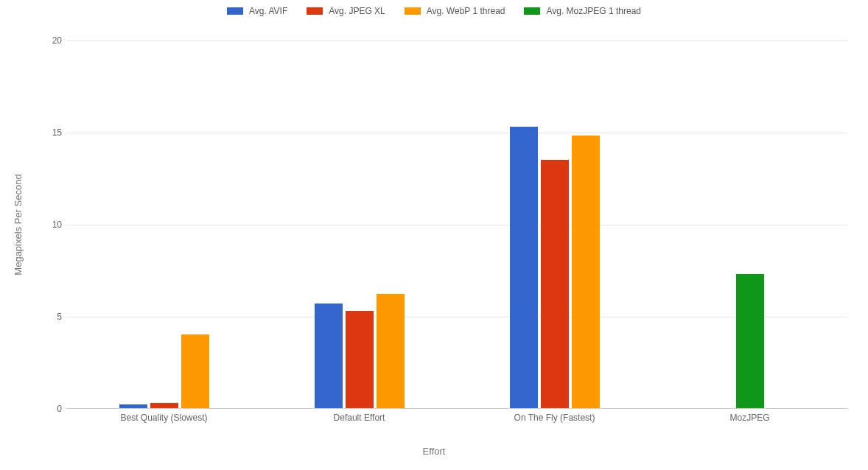  I want to click on x-label-2: On The Fly (Fastest), so click(554, 418).